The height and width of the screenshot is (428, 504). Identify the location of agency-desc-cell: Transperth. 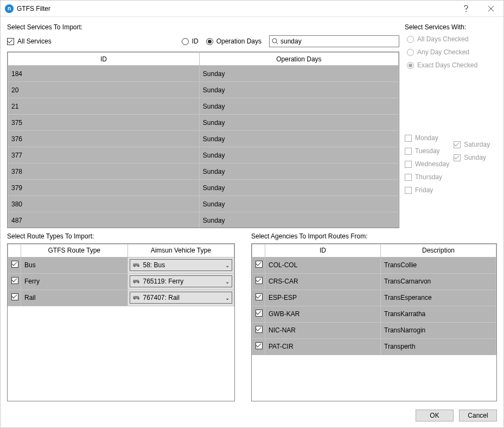
(438, 347).